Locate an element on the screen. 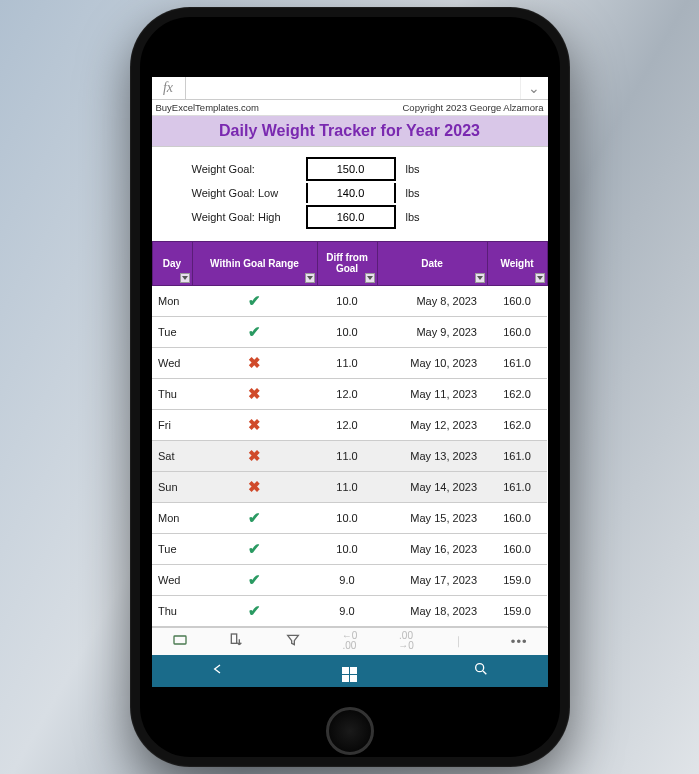  table-row: Wed✖11.0May 10, 2023161.0 is located at coordinates (350, 362).